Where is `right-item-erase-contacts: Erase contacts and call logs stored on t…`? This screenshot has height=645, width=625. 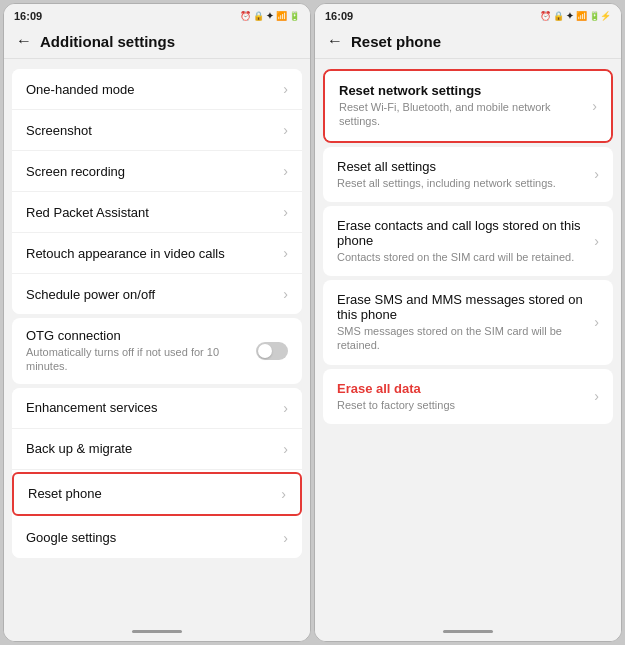
right-item-erase-contacts: Erase contacts and call logs stored on t… is located at coordinates (468, 241).